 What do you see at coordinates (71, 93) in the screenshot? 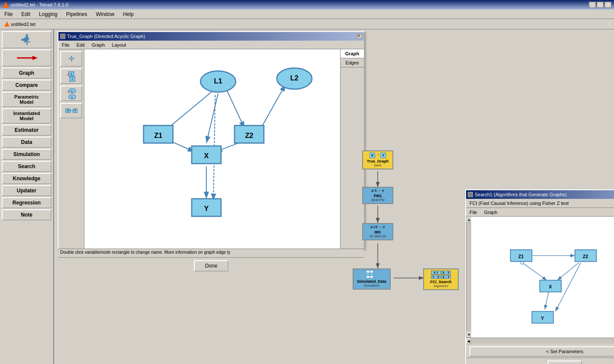
I see `toolbar-add-latent-tool: + L L` at bounding box center [71, 93].